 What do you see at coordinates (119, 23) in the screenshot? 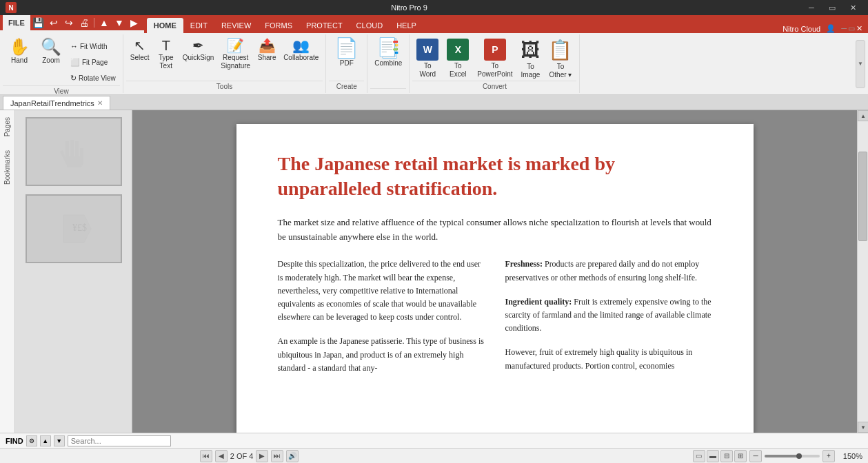
I see `qa-down: ▼` at bounding box center [119, 23].